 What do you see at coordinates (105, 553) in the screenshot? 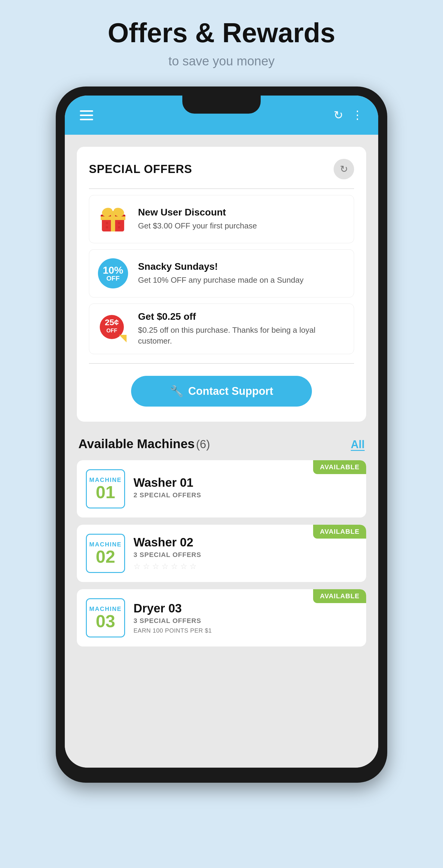
I see `machine-num-box-2: MACHINE 02` at bounding box center [105, 553].